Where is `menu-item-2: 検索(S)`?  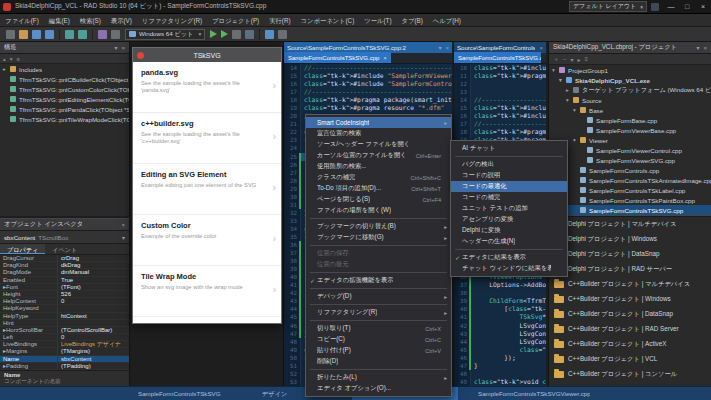 menu-item-2: 検索(S) is located at coordinates (90, 20).